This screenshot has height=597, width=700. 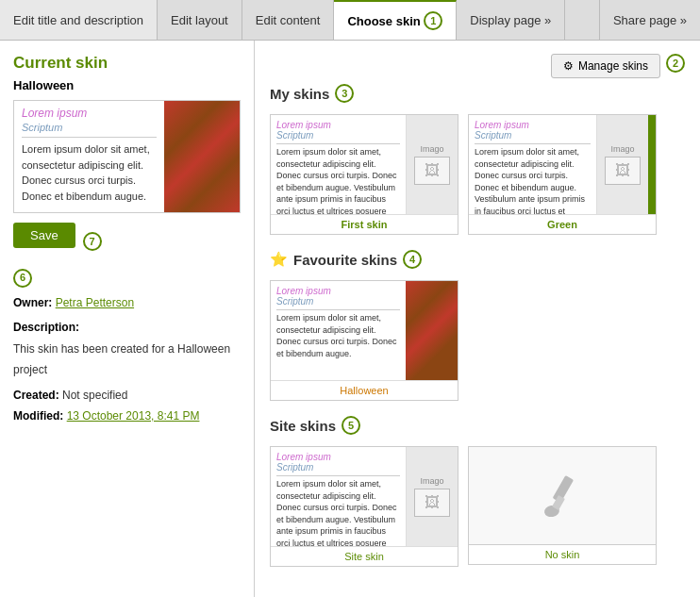 What do you see at coordinates (623, 171) in the screenshot?
I see `image-icon-2: 🖼` at bounding box center [623, 171].